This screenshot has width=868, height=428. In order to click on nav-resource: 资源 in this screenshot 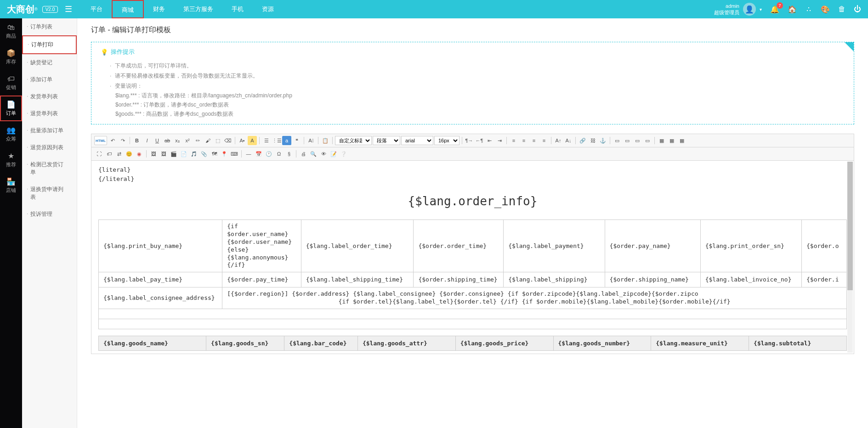, I will do `click(268, 9)`.